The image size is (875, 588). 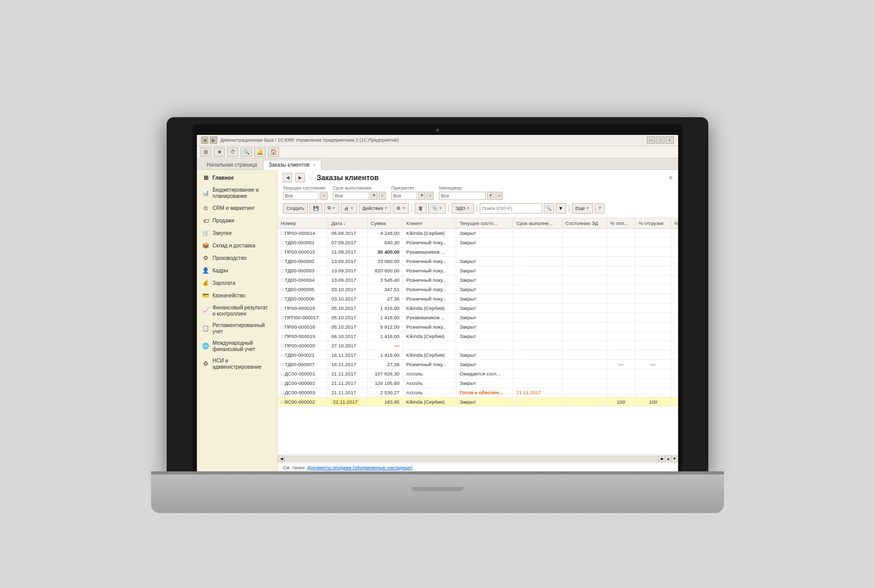 What do you see at coordinates (478, 308) in the screenshot?
I see `table-row: □ПР00-00001605.10.20171 416,00Kikinda (С…` at bounding box center [478, 308].